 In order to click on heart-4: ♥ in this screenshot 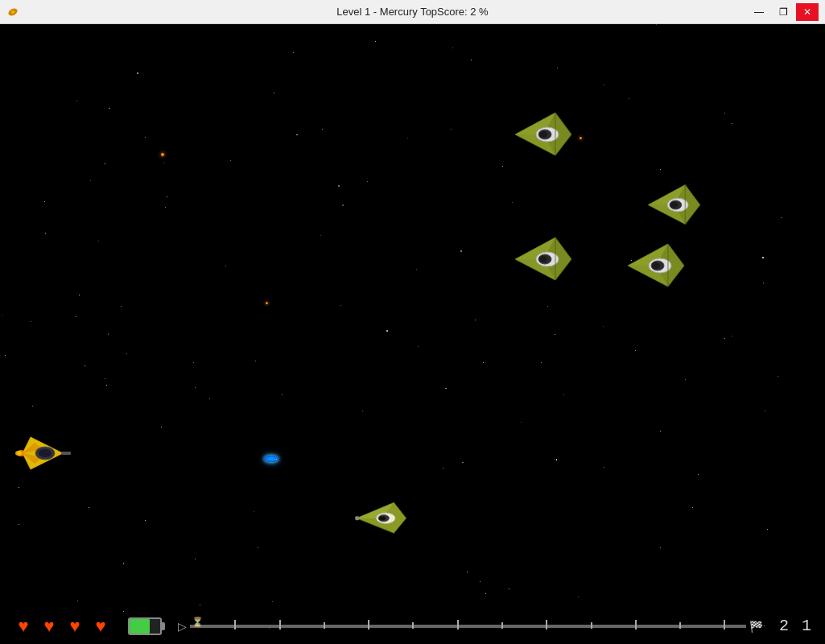, I will do `click(101, 626)`.